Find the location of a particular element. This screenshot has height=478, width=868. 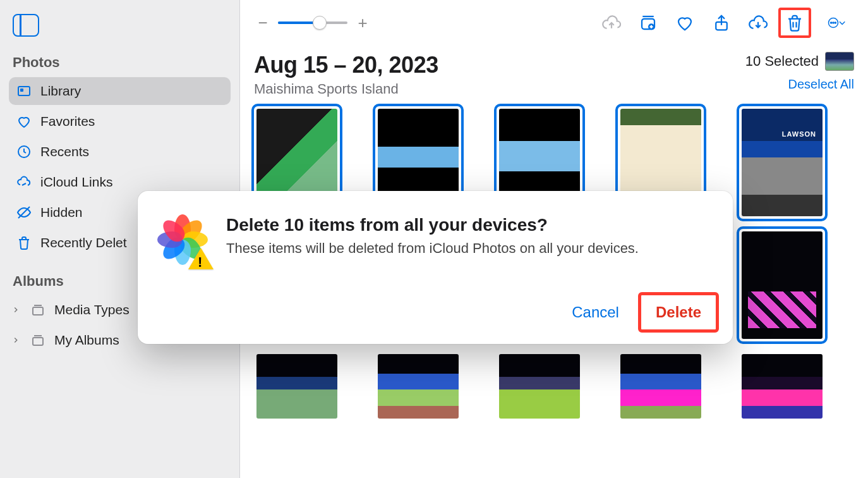

sidebar-item-label: iCloud Links is located at coordinates (76, 182).